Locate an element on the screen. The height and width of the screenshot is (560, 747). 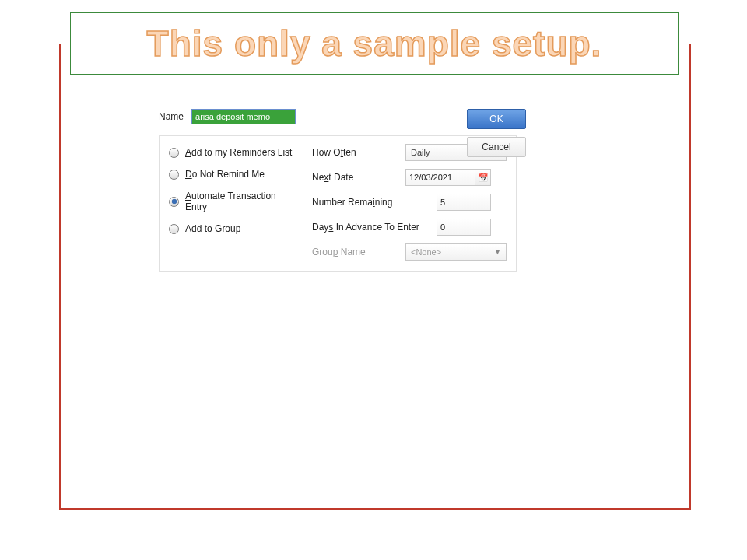
radio-add-to-reminders: Add to my Reminders List is located at coordinates (233, 152).